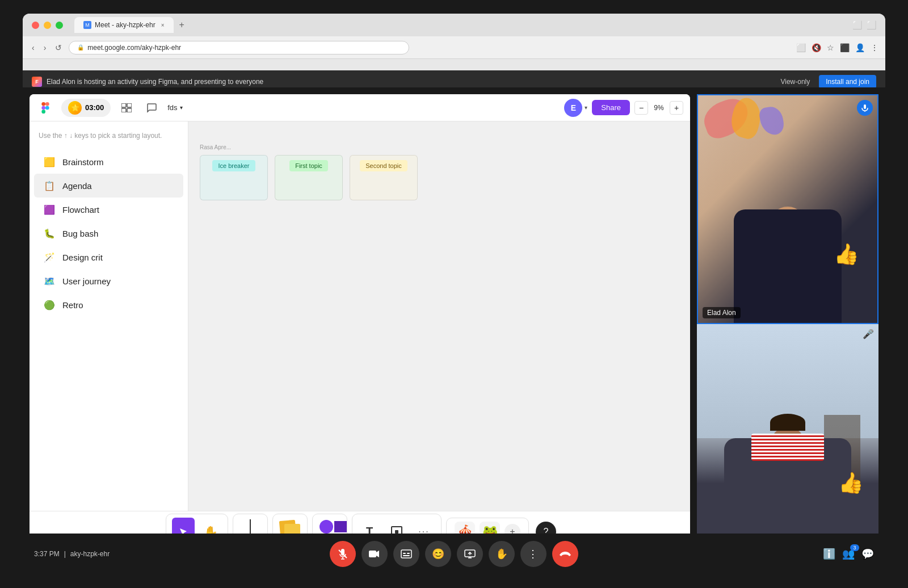  What do you see at coordinates (175, 108) in the screenshot?
I see `file-name: fds ▾` at bounding box center [175, 108].